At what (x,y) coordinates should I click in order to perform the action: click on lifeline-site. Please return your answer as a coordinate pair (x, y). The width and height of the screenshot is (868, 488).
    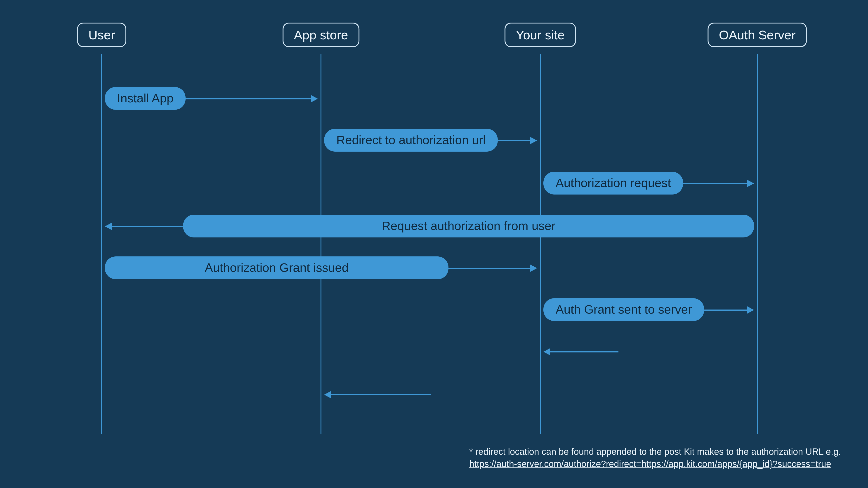
    Looking at the image, I should click on (540, 244).